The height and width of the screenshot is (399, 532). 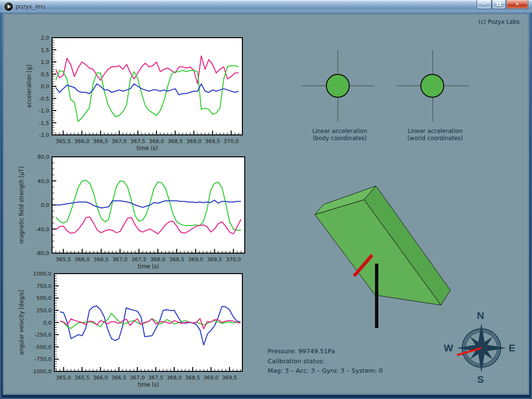 What do you see at coordinates (340, 135) in the screenshot?
I see `body-coordinates-label: Linear acceleration (body coordinates)` at bounding box center [340, 135].